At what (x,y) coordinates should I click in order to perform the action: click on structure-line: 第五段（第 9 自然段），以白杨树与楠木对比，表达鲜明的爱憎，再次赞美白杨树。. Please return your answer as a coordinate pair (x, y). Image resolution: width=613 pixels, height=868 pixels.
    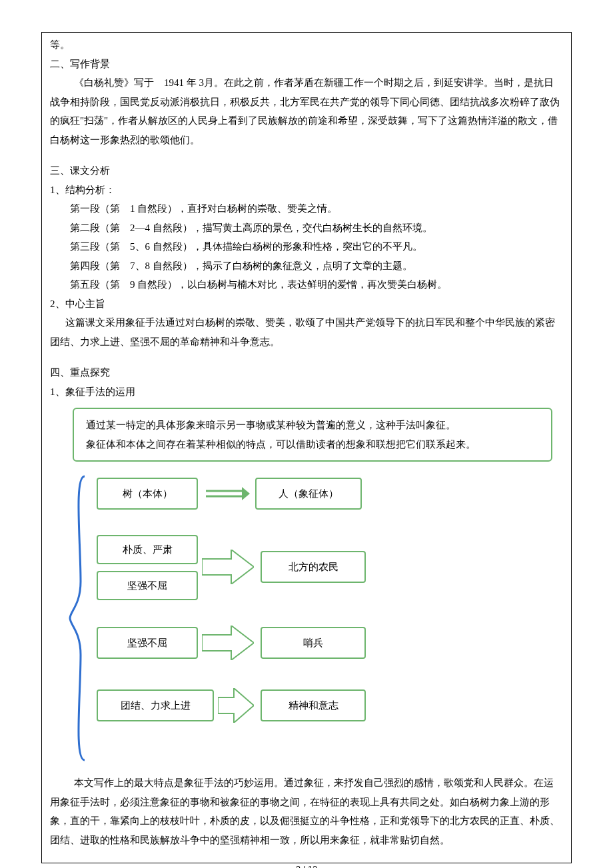
    Looking at the image, I should click on (316, 285).